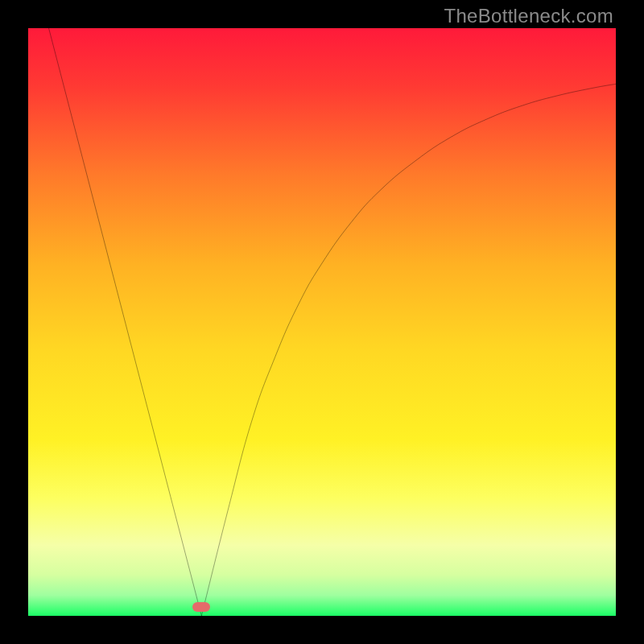 The image size is (644, 644). I want to click on optimum-marker, so click(201, 607).